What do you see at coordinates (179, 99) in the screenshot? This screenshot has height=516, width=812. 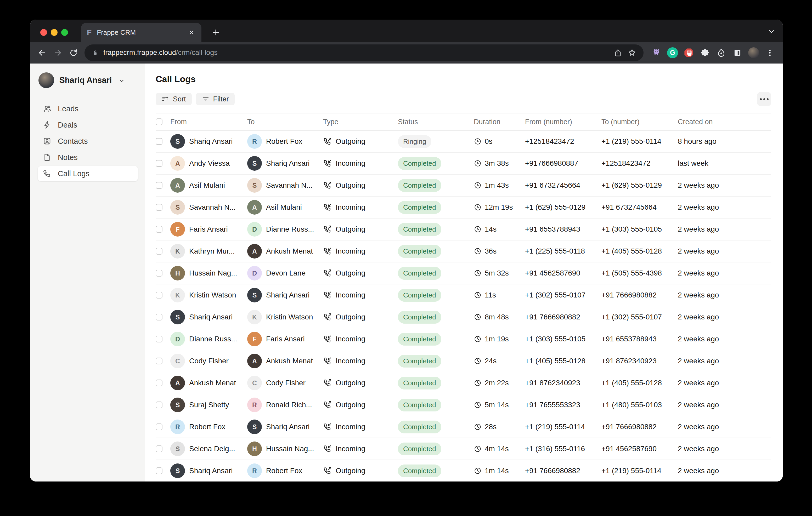 I see `sort-label: Sort` at bounding box center [179, 99].